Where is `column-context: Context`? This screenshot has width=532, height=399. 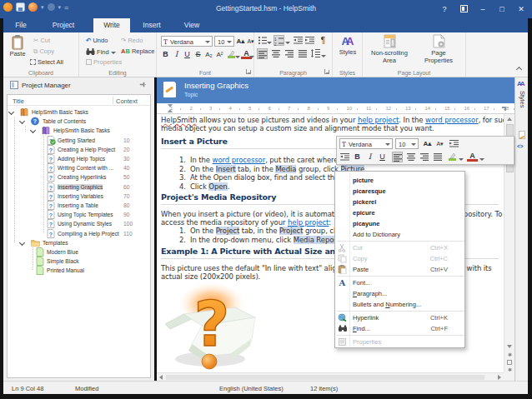 column-context: Context is located at coordinates (127, 102).